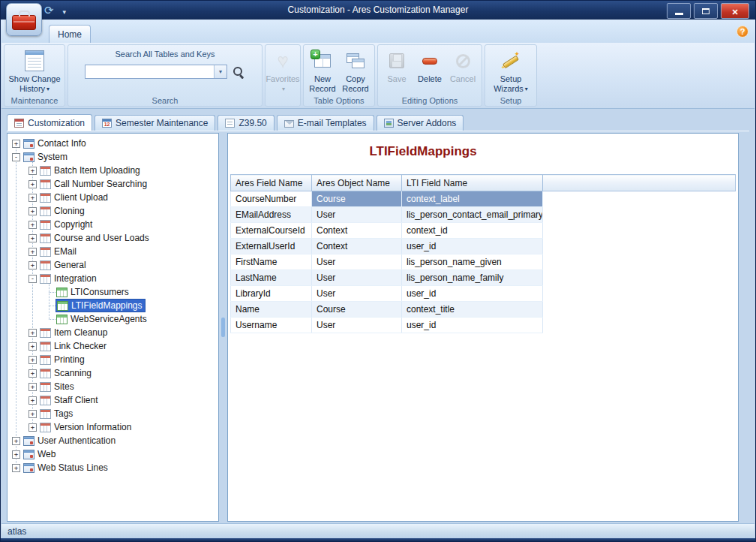 The image size is (756, 542). Describe the element at coordinates (357, 183) in the screenshot. I see `column-header-ares-object-name: Ares Object Name` at that location.